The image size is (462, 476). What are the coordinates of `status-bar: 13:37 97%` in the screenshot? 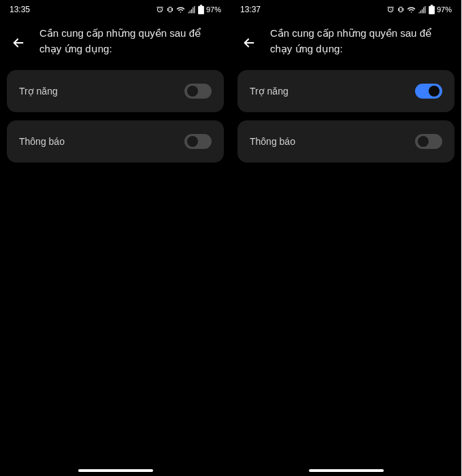 It's located at (346, 10).